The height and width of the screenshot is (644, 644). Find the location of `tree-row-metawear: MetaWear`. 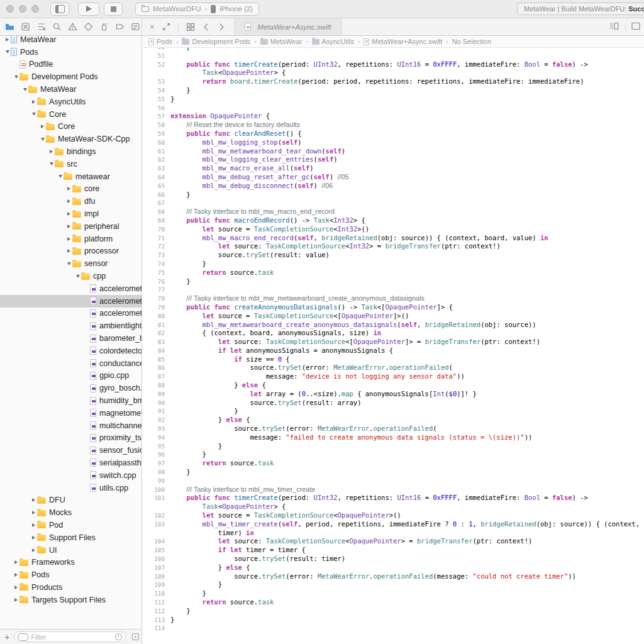

tree-row-metawear: MetaWear is located at coordinates (70, 41).